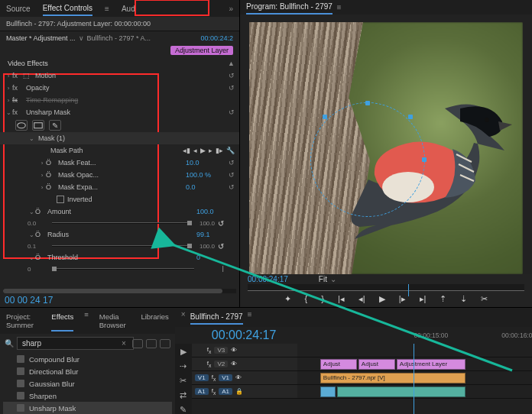 The height and width of the screenshot is (414, 532). What do you see at coordinates (121, 234) in the screenshot?
I see `radius-label: Radius` at bounding box center [121, 234].